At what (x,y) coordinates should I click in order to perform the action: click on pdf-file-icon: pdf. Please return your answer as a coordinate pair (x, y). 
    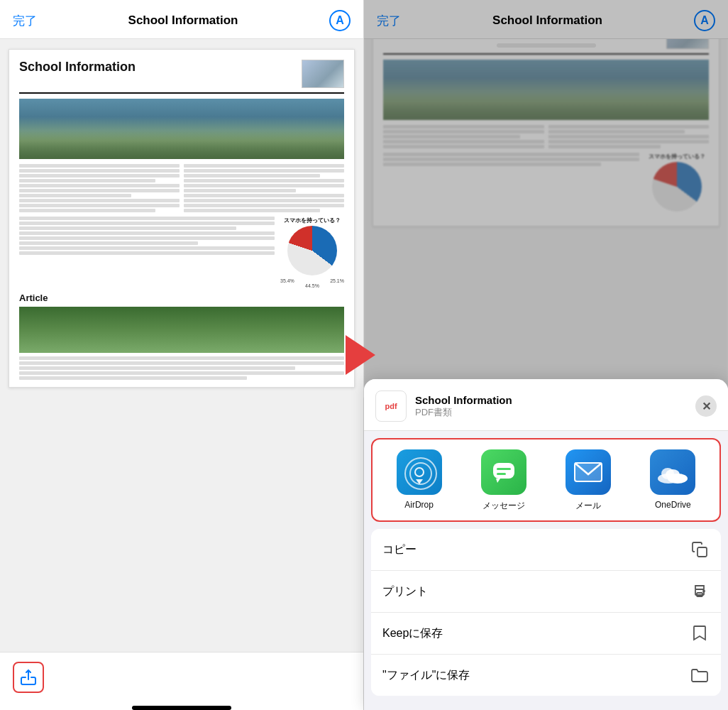
    Looking at the image, I should click on (391, 406).